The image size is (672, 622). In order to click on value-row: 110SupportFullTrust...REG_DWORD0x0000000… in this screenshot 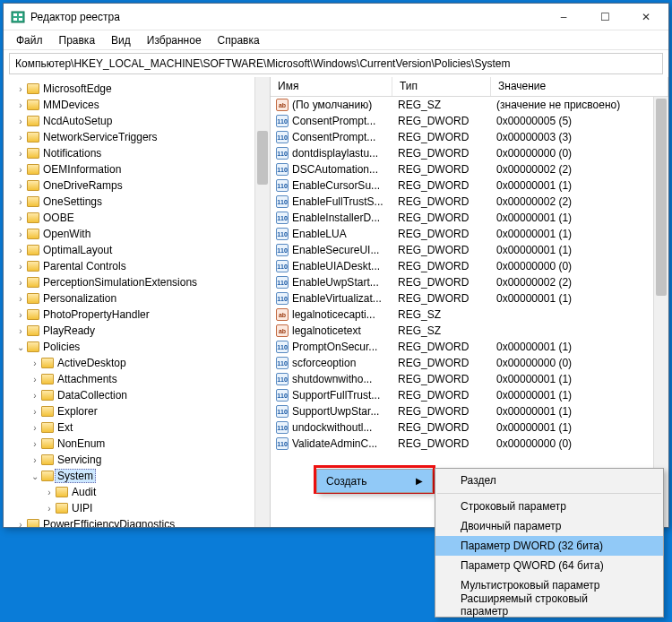, I will do `click(470, 395)`.